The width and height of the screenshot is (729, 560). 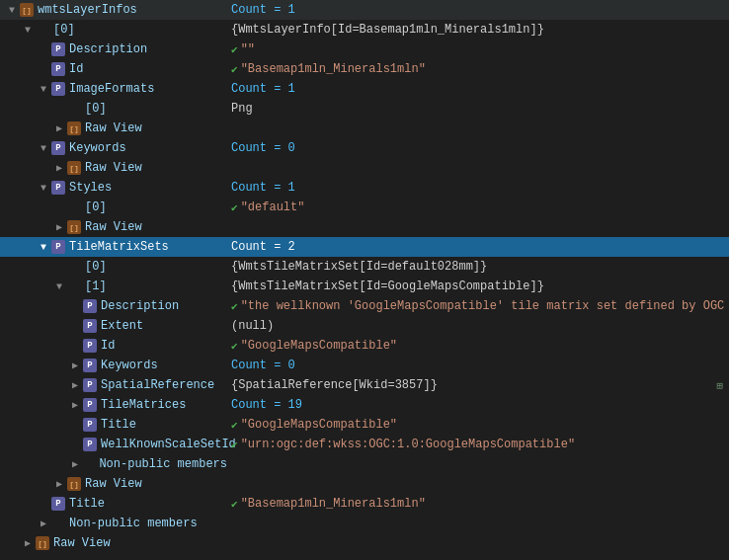 I want to click on row-label: ImageFormats, so click(x=112, y=89).